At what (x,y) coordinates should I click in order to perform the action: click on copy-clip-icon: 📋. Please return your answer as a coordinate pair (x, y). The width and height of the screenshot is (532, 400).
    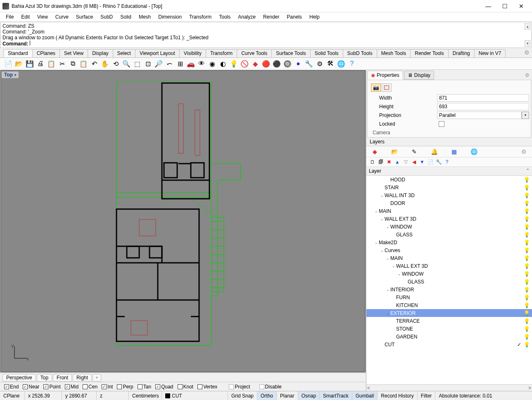
    Looking at the image, I should click on (51, 64).